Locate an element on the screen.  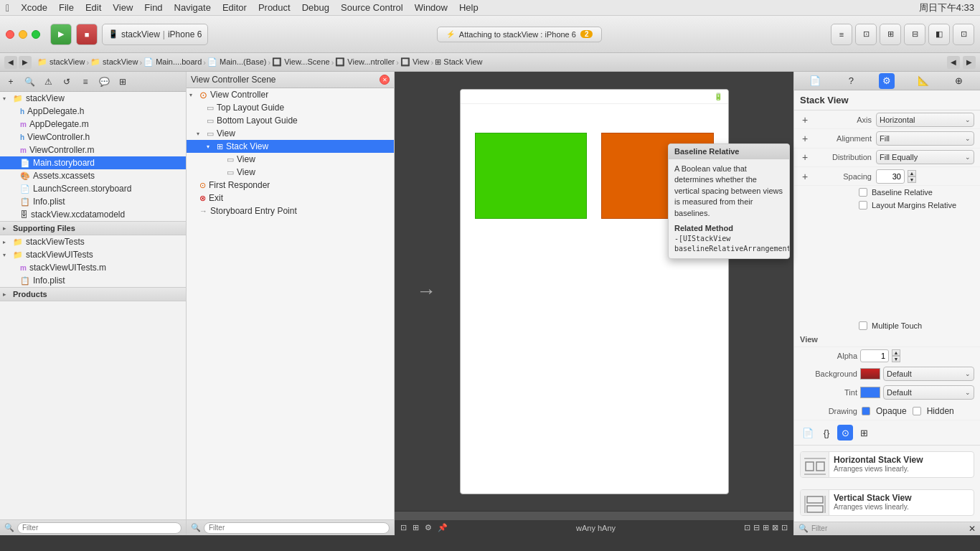
help-tab-4: ⊞ is located at coordinates (864, 433).